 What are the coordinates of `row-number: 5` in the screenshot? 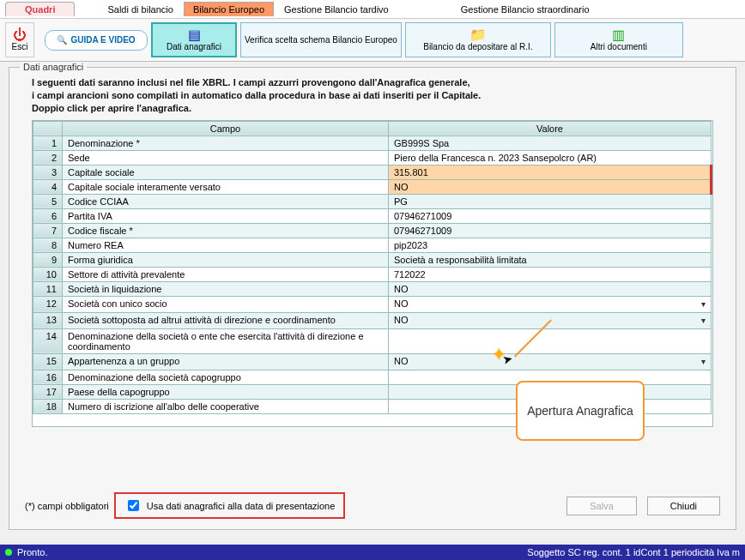 It's located at (48, 201).